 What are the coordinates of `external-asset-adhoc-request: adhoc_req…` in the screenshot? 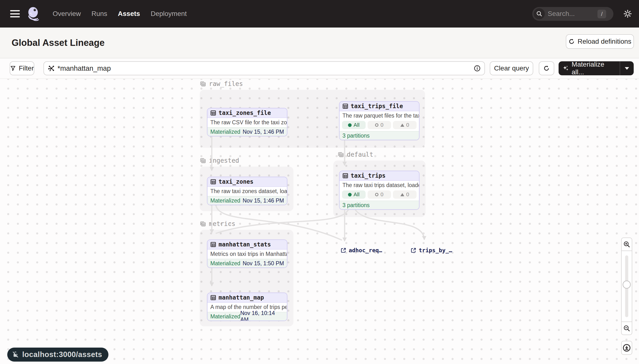 It's located at (361, 250).